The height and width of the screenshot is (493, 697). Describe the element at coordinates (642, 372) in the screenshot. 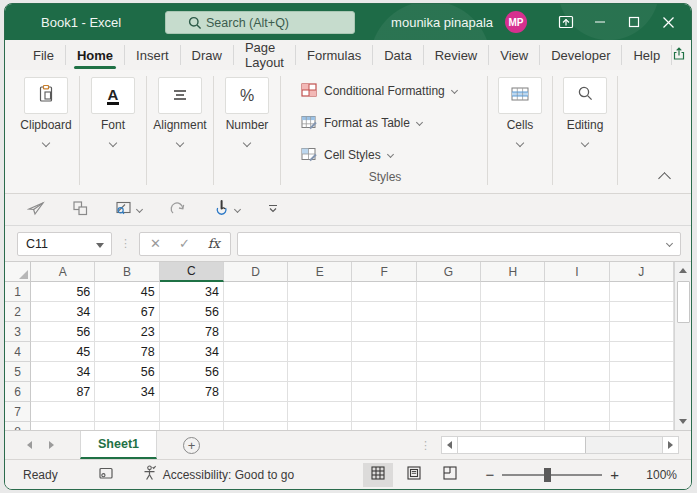

I see `cell-J5` at that location.